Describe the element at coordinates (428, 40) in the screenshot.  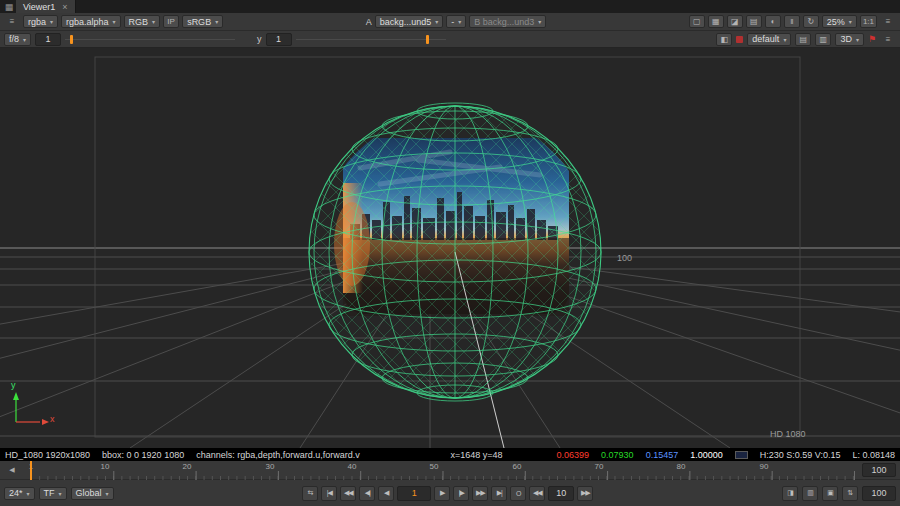
I see `gamma-slider-handle` at that location.